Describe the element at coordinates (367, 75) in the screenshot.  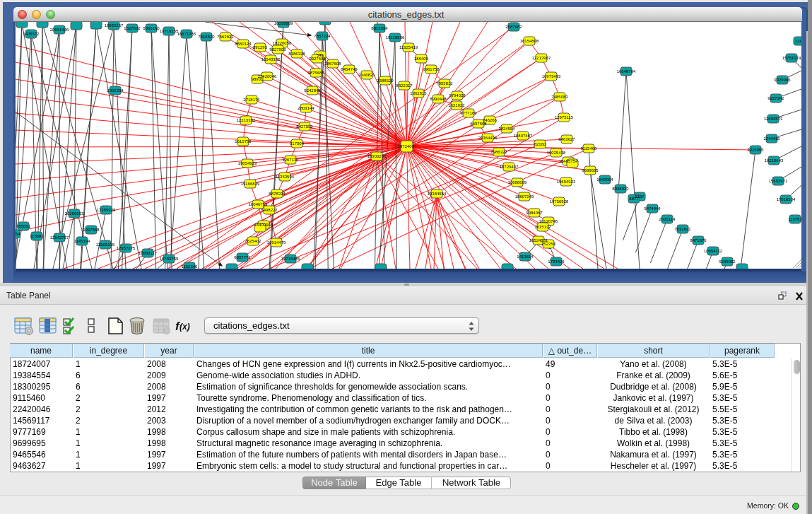
I see `svg-text: 9146821` at that location.